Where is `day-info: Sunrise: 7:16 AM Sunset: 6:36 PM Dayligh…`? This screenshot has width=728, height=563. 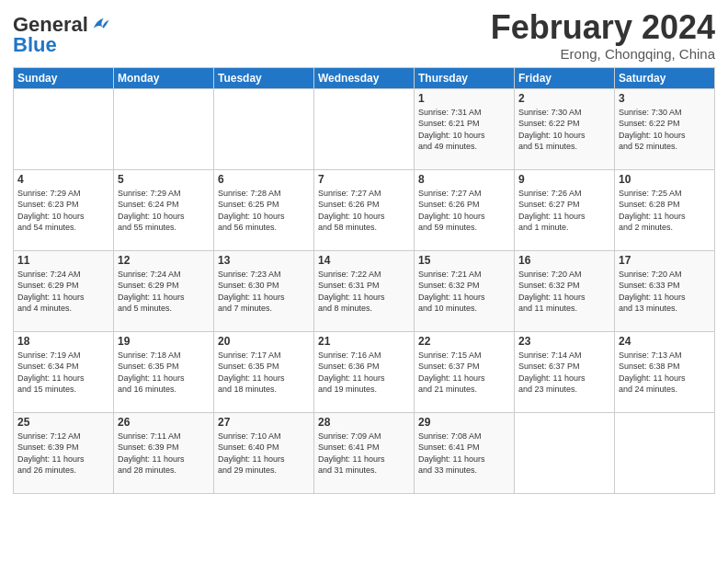 day-info: Sunrise: 7:16 AM Sunset: 6:36 PM Dayligh… is located at coordinates (364, 373).